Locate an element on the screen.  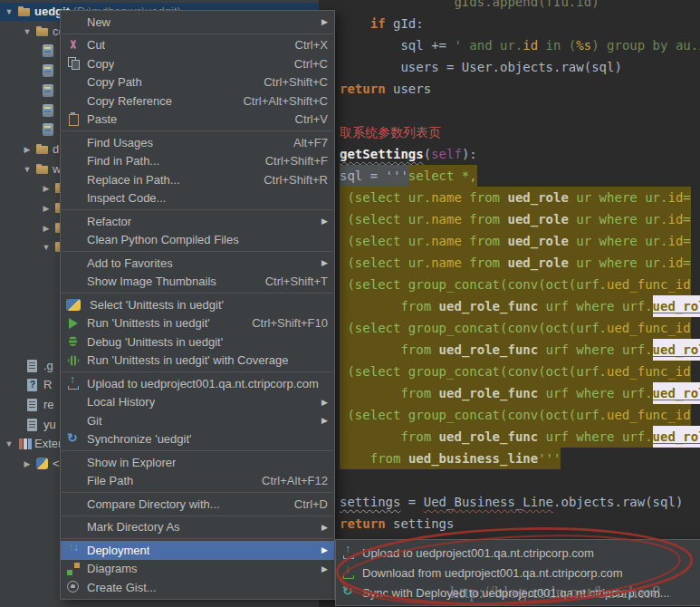
menu-shortcut: Ctrl+Shift+C is located at coordinates (295, 82).